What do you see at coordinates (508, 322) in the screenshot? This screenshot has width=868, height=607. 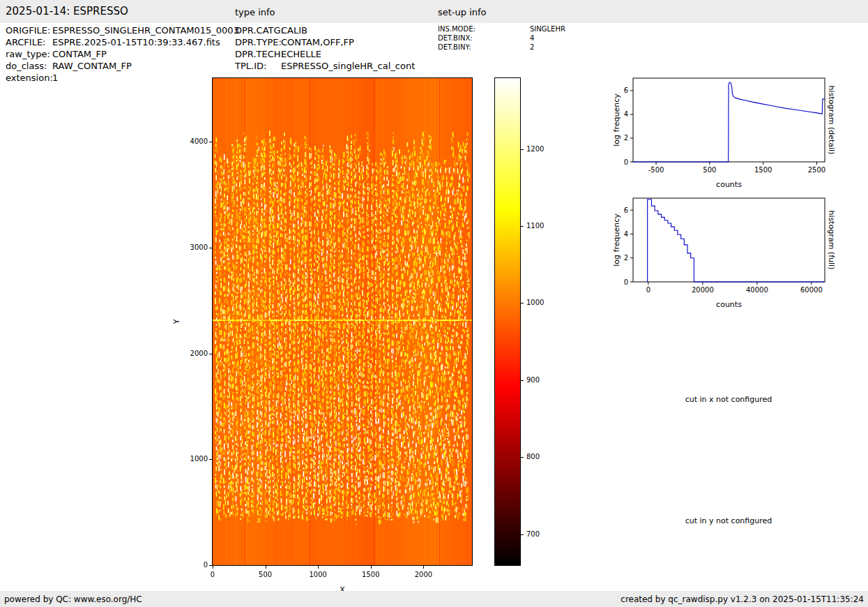 I see `colorbar` at bounding box center [508, 322].